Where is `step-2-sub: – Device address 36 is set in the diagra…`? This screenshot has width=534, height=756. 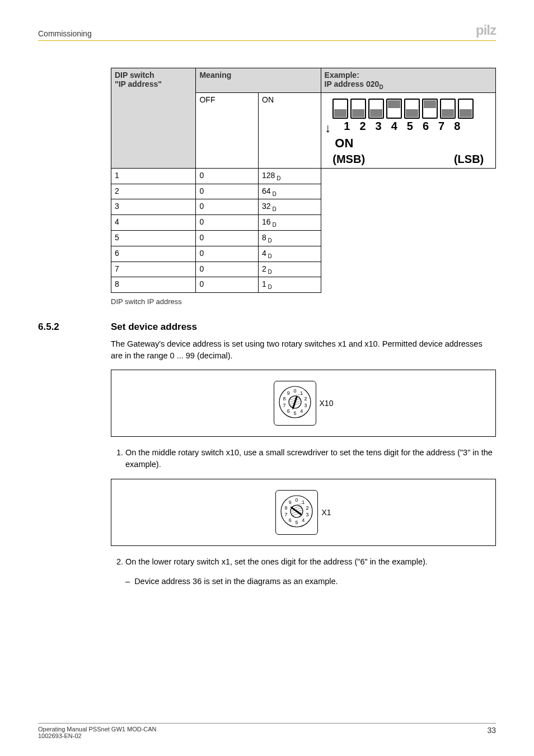
step-2-sub: – Device address 36 is set in the diagra… is located at coordinates (311, 581).